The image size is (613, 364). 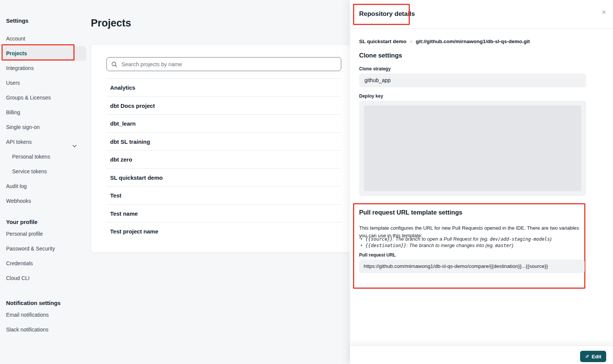 What do you see at coordinates (473, 148) in the screenshot?
I see `deploy-key-field` at bounding box center [473, 148].